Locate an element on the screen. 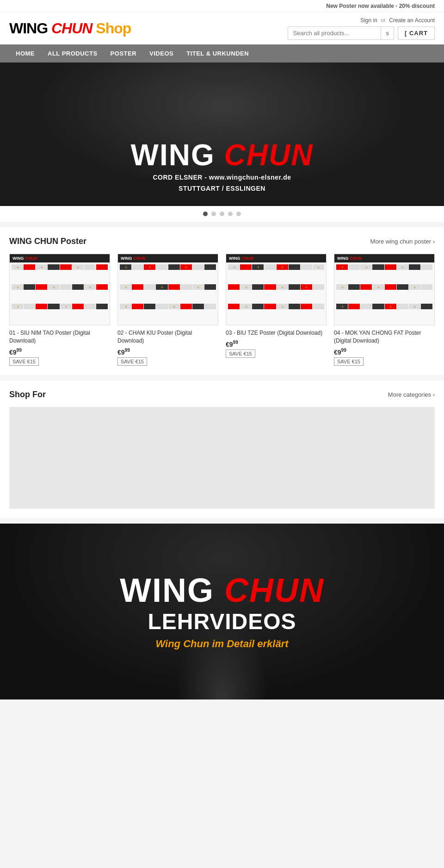  product-name-3: 03 - BIU TZE Poster (Digital Download) is located at coordinates (276, 333).